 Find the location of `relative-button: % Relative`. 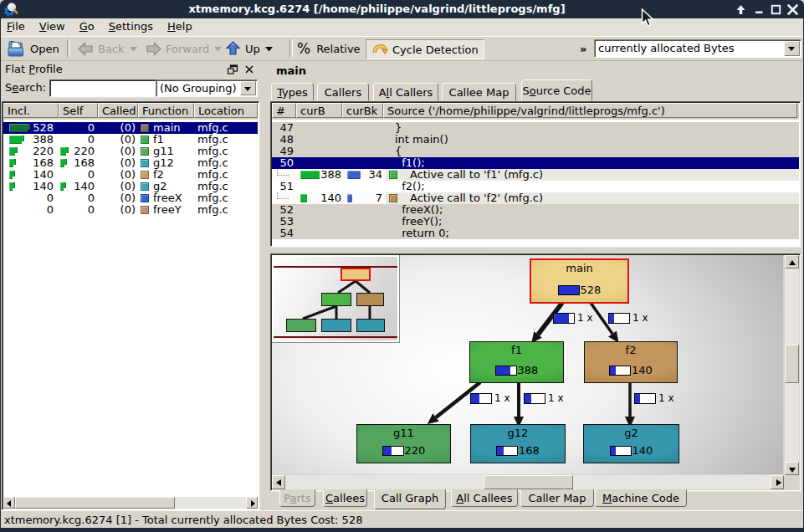

relative-button: % Relative is located at coordinates (329, 49).